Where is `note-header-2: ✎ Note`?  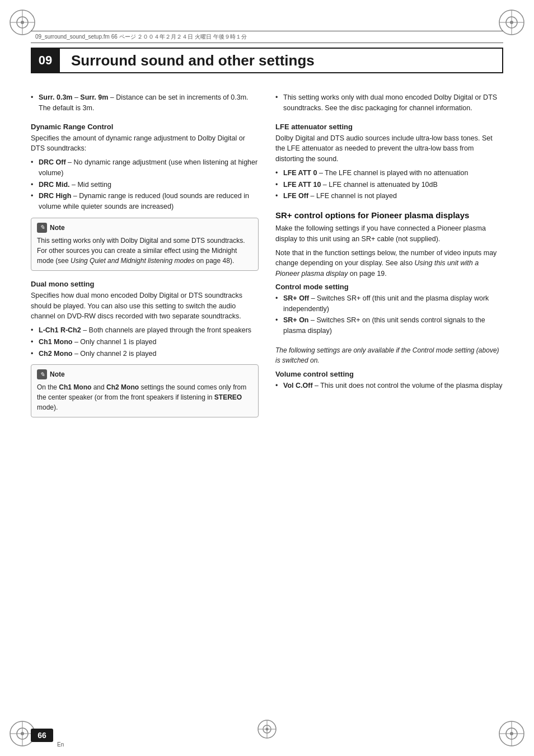
note-header-2: ✎ Note is located at coordinates (144, 374).